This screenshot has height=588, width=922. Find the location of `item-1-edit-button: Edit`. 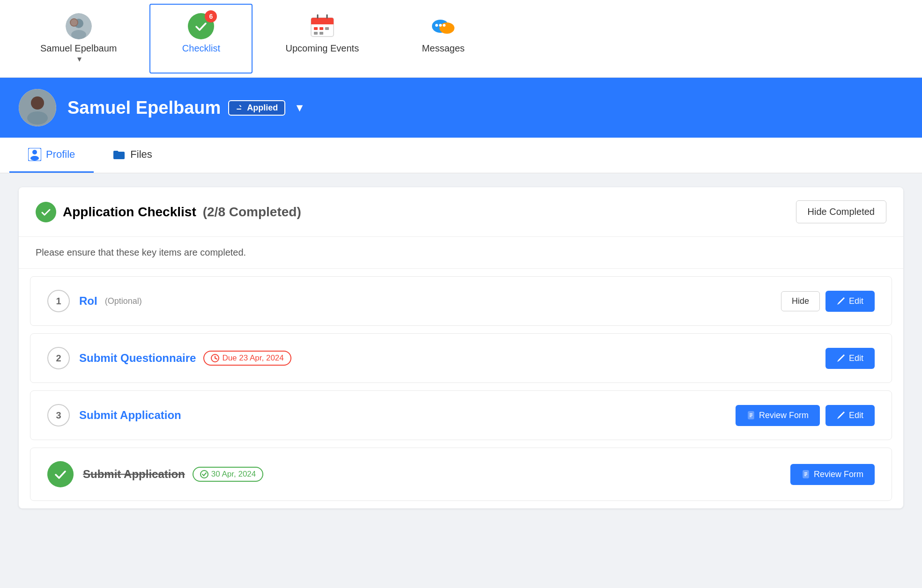

item-1-edit-button: Edit is located at coordinates (850, 301).